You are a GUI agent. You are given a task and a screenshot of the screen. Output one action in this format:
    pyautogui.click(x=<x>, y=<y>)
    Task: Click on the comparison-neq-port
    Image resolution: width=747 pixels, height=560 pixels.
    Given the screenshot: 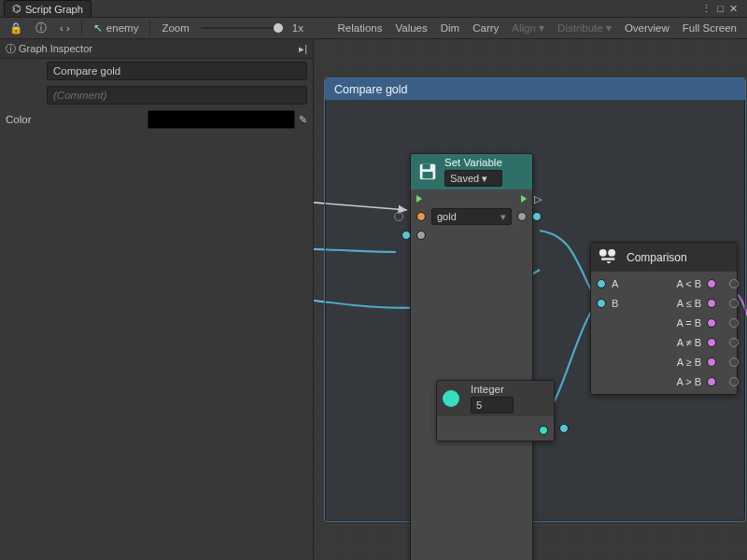 What is the action you would take?
    pyautogui.click(x=712, y=343)
    